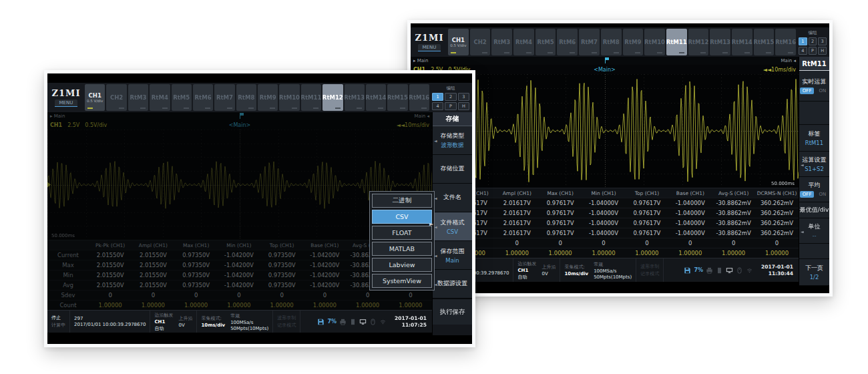 The image size is (868, 374). Describe the element at coordinates (815, 272) in the screenshot. I see `next-page-button: 下一页 1/2` at that location.